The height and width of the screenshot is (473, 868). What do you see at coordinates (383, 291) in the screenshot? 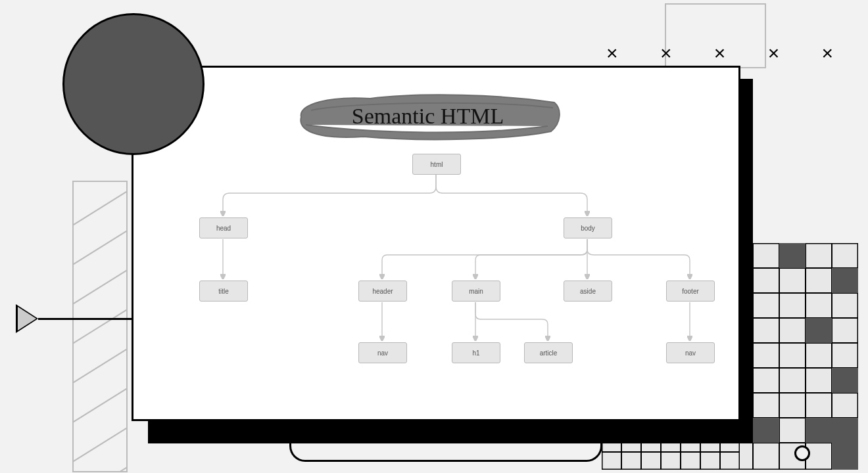
I see `node-header: header` at bounding box center [383, 291].